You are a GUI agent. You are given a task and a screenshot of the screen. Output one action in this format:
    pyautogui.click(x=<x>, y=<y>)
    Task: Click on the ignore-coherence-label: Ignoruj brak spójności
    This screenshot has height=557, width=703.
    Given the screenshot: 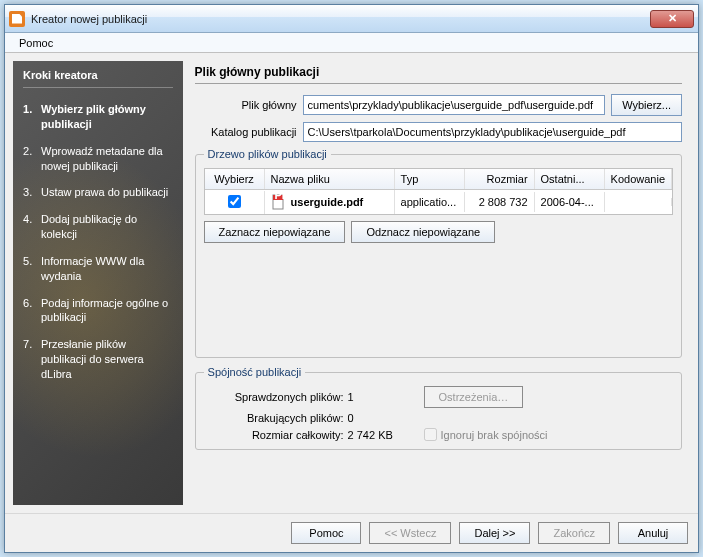 What is the action you would take?
    pyautogui.click(x=494, y=435)
    